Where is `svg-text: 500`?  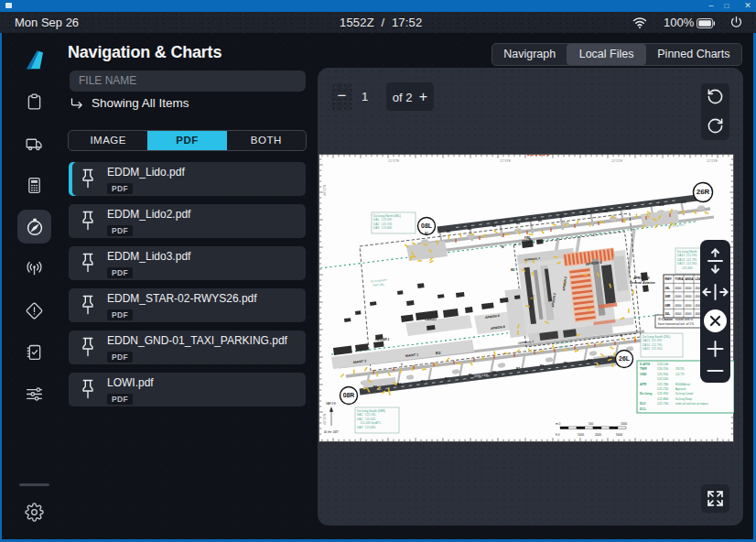
svg-text: 500 is located at coordinates (591, 424).